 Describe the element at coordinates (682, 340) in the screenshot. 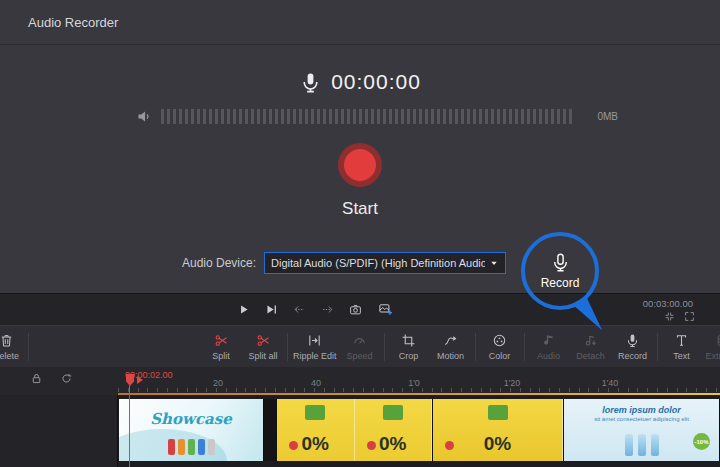

I see `text-icon` at that location.